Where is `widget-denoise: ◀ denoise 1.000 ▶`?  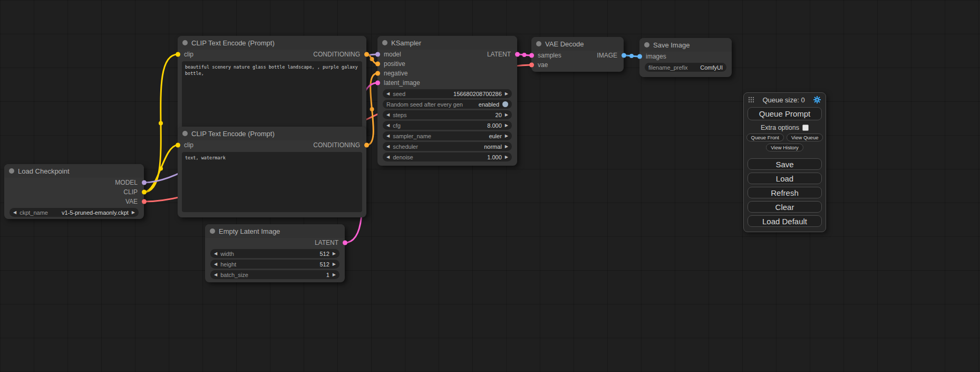 widget-denoise: ◀ denoise 1.000 ▶ is located at coordinates (447, 157).